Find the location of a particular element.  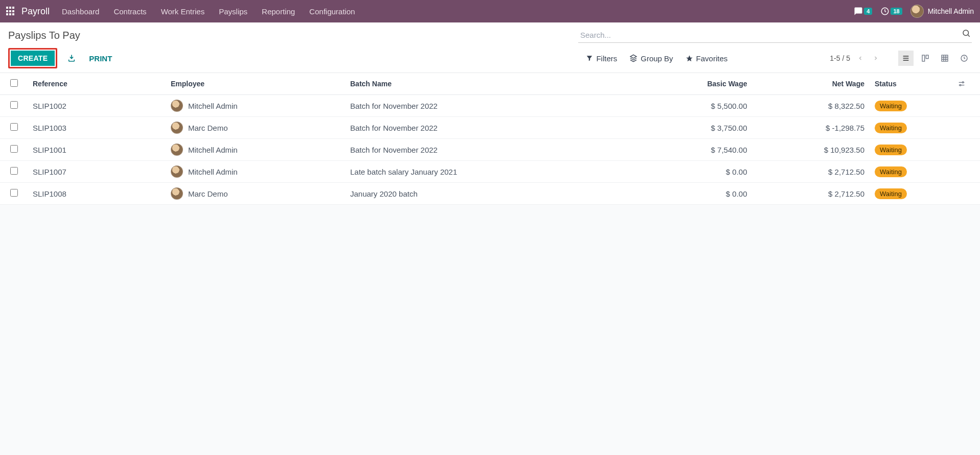

col-employee: Employee is located at coordinates (256, 84).